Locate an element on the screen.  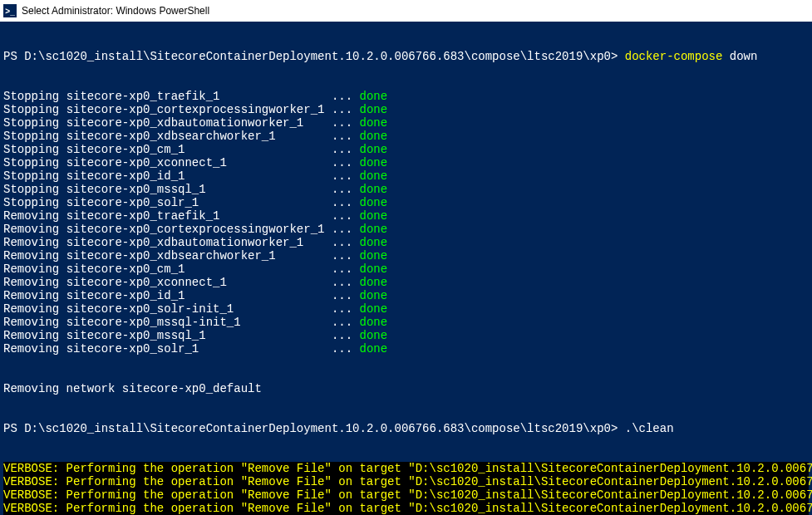
container-op-line: Stopping sitecore-xp0_mssql_1 ... done is located at coordinates (406, 189).